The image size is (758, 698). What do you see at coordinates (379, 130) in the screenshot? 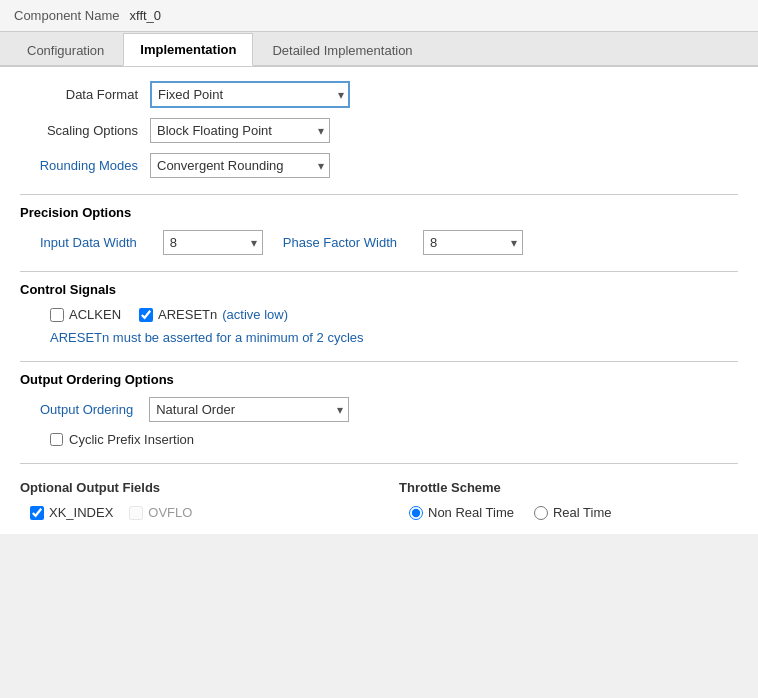
I see `scaling-options-row: Scaling Options Block Floating Point Uns…` at bounding box center [379, 130].